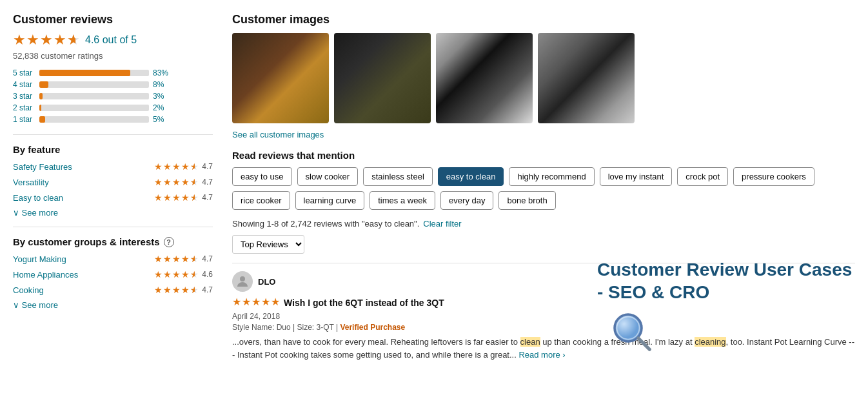 This screenshot has height=419, width=868. Describe the element at coordinates (113, 198) in the screenshot. I see `feature-row-3: Easy to clean ★★★★★ 4.7` at that location.